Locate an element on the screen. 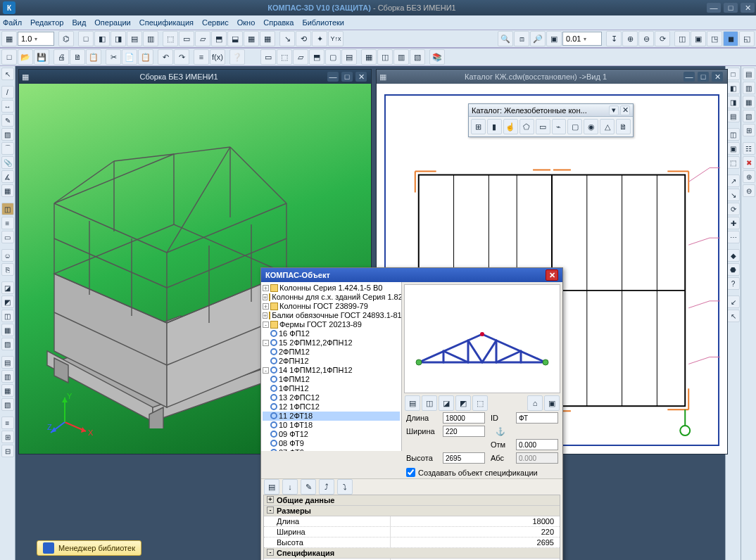 Image resolution: width=756 pixels, height=560 pixels. vars-icon: ≡ is located at coordinates (201, 57).